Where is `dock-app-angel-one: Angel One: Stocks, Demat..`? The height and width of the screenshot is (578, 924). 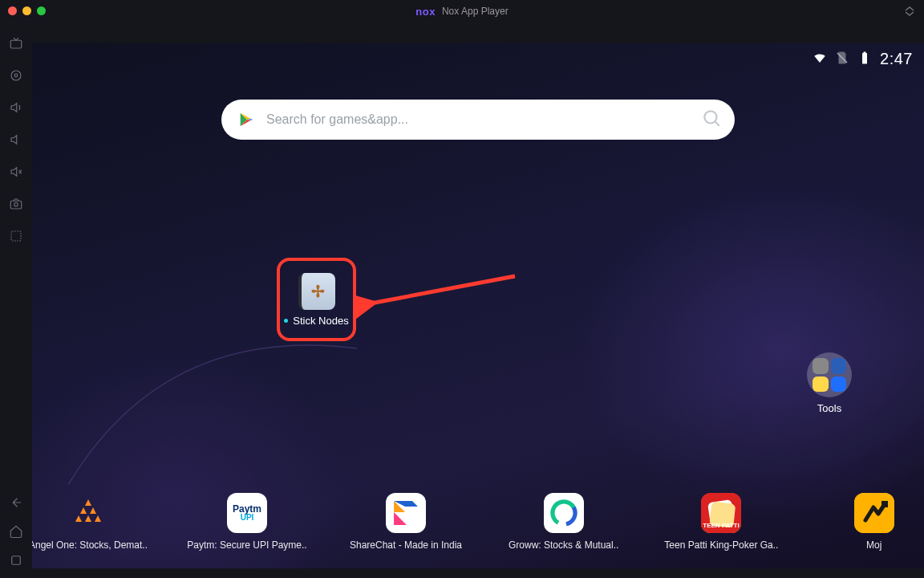 dock-app-angel-one: Angel One: Stocks, Demat.. is located at coordinates (88, 522).